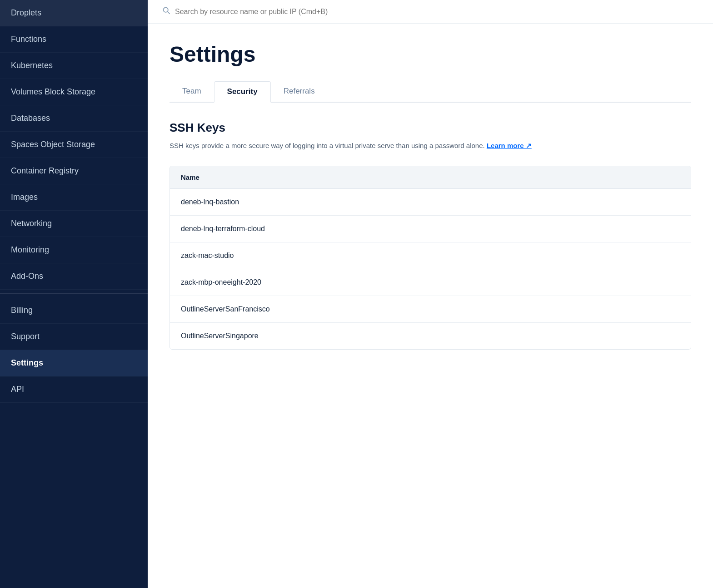 The height and width of the screenshot is (588, 713). Describe the element at coordinates (430, 146) in the screenshot. I see `ssh-keys-description: SSH keys provide a more secure way of lo…` at that location.